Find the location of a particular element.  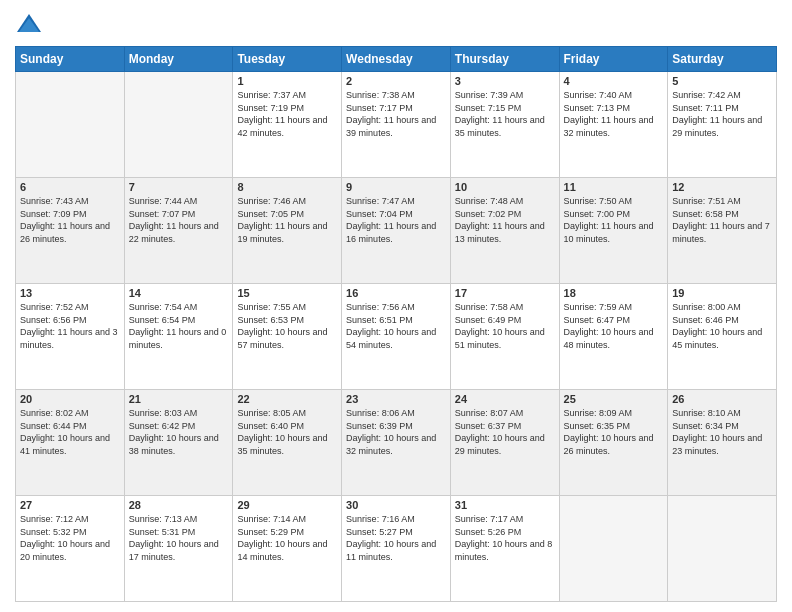

day-number: 4 is located at coordinates (614, 81).